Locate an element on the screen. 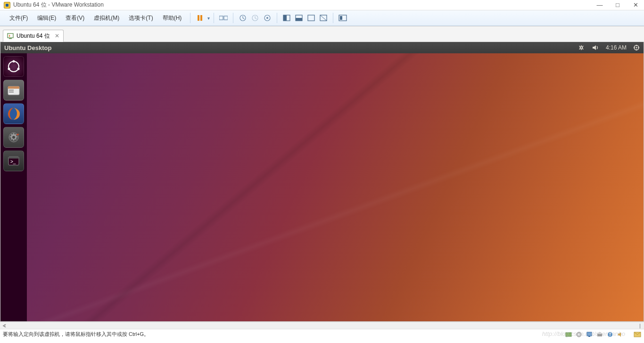 The width and height of the screenshot is (644, 343). horizontal-scrollbar: ∢ ∣ is located at coordinates (322, 326).